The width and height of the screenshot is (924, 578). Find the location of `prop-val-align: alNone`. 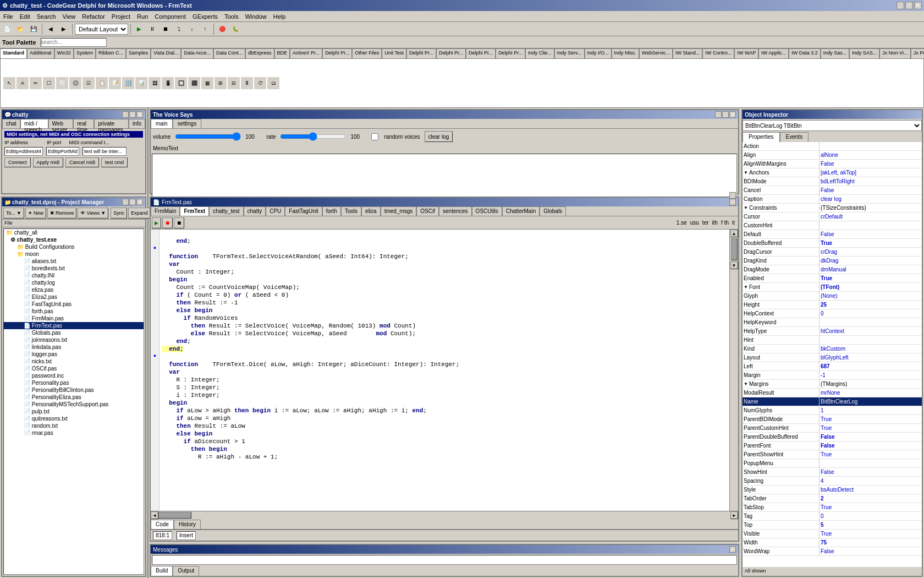

prop-val-align: alNone is located at coordinates (871, 155).